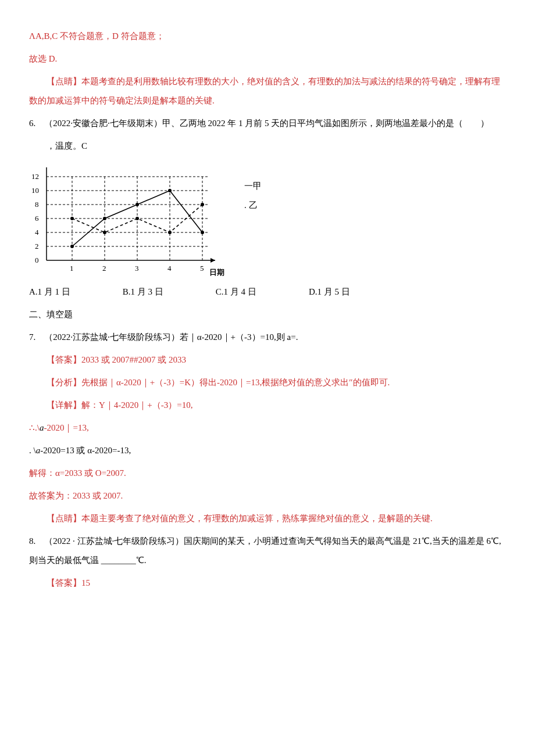 The width and height of the screenshot is (535, 756). I want to click on q7-tips: 【点睛】本题主要考查了绝对值的意义，有理数的加减运算，熟练掌握绝对值的意义，是解…, so click(268, 518).